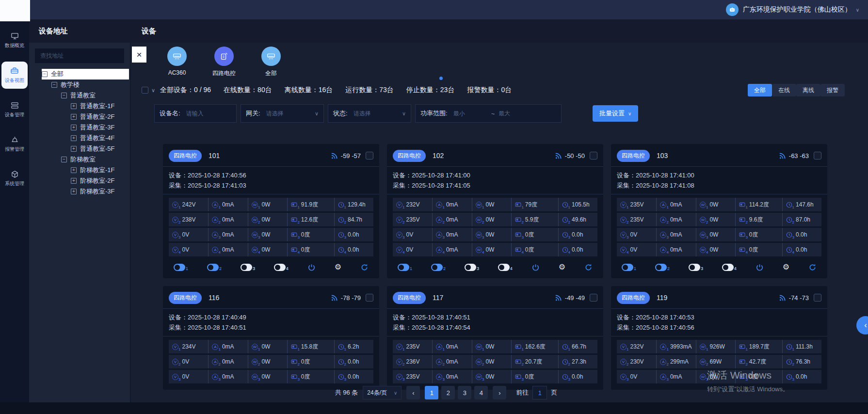 The width and height of the screenshot is (868, 414). What do you see at coordinates (432, 393) in the screenshot?
I see `page-button-1: 1` at bounding box center [432, 393].